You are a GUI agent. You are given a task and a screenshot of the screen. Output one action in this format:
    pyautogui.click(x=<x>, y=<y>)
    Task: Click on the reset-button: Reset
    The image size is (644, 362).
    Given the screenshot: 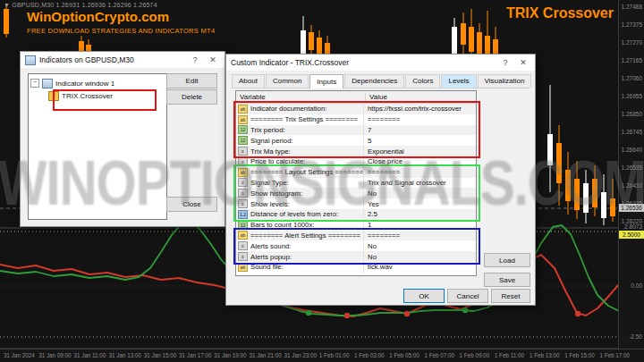 What is the action you would take?
    pyautogui.click(x=511, y=296)
    